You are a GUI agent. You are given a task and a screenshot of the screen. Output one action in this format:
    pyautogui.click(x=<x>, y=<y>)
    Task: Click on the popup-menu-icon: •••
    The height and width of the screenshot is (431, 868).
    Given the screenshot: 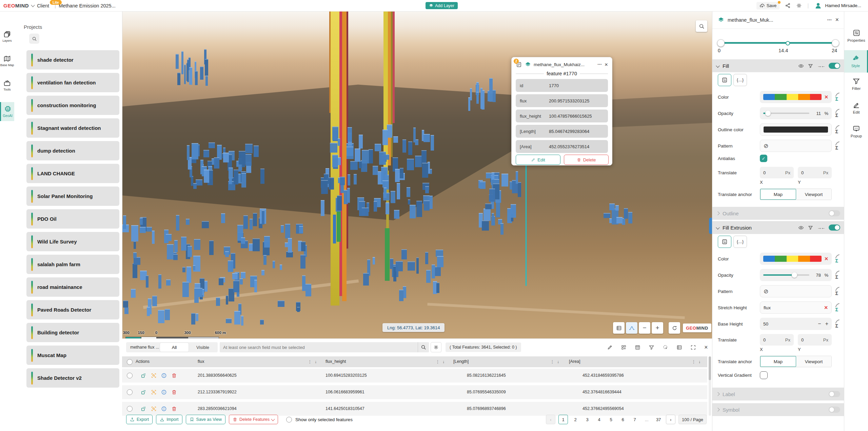 What is the action you would take?
    pyautogui.click(x=600, y=64)
    